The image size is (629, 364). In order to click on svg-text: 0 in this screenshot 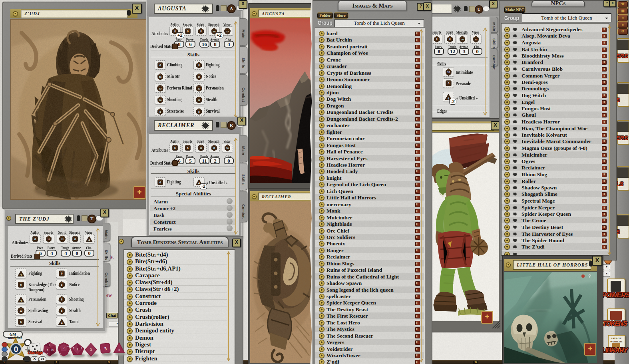, I will do `click(16, 349)`.